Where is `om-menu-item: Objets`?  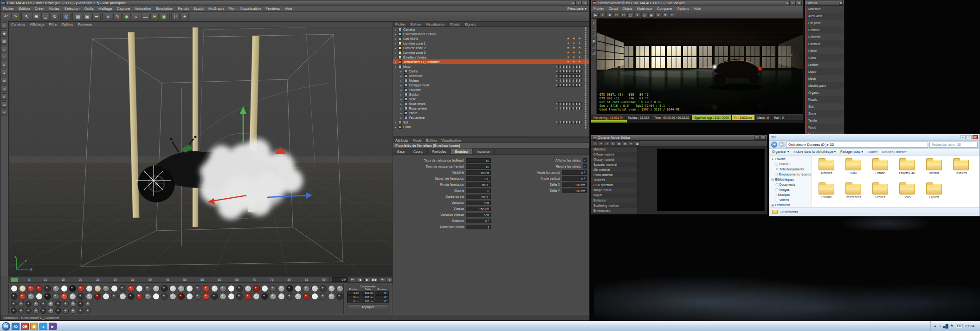 om-menu-item: Objets is located at coordinates (455, 24).